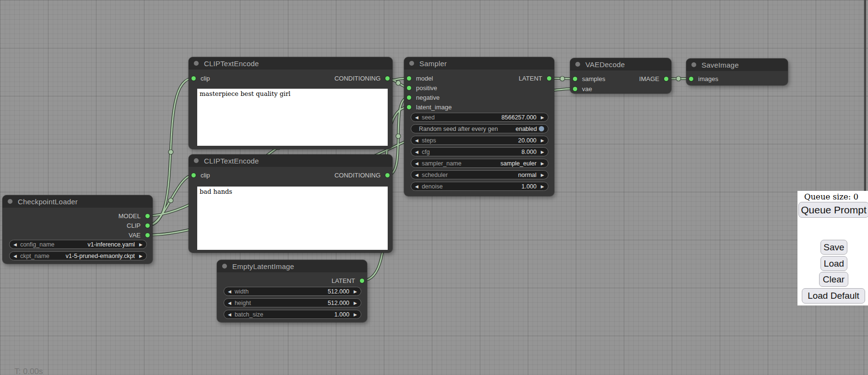  I want to click on output-slot-model: MODEL, so click(134, 216).